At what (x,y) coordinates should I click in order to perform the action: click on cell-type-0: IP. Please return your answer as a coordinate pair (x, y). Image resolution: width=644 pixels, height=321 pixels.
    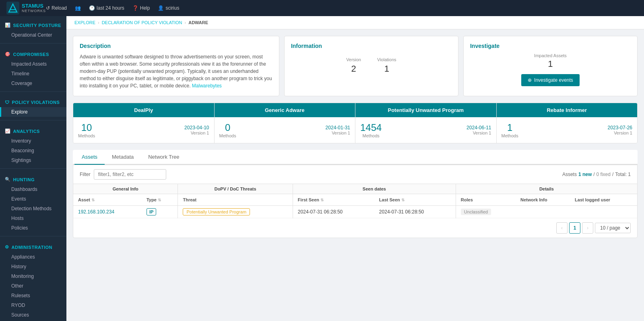
    Looking at the image, I should click on (160, 212).